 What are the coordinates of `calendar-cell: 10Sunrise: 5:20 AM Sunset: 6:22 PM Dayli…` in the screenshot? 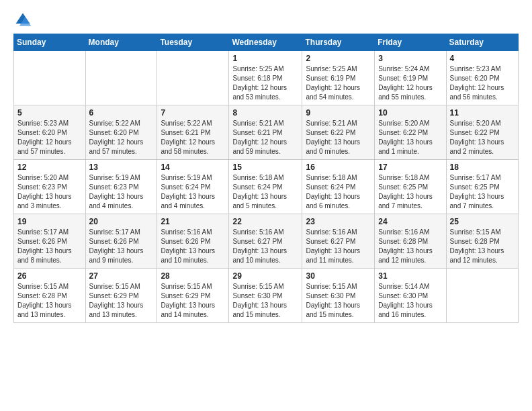 It's located at (410, 133).